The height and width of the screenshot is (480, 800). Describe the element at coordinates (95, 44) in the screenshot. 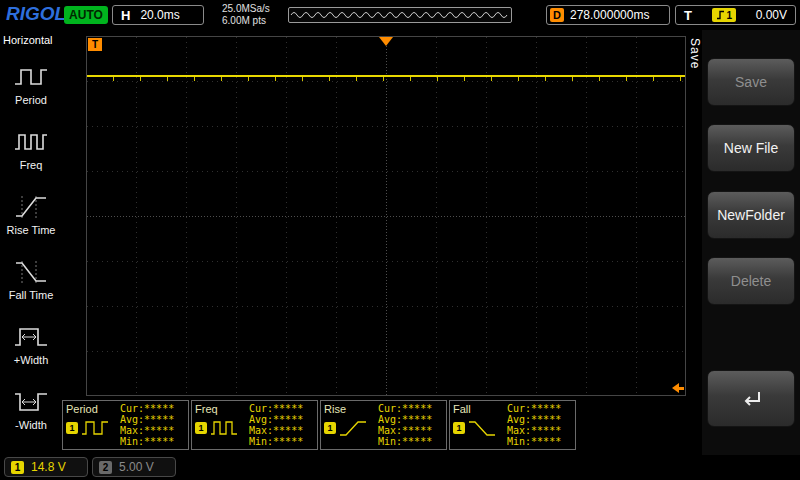

I see `trigger-level-marker: T` at that location.